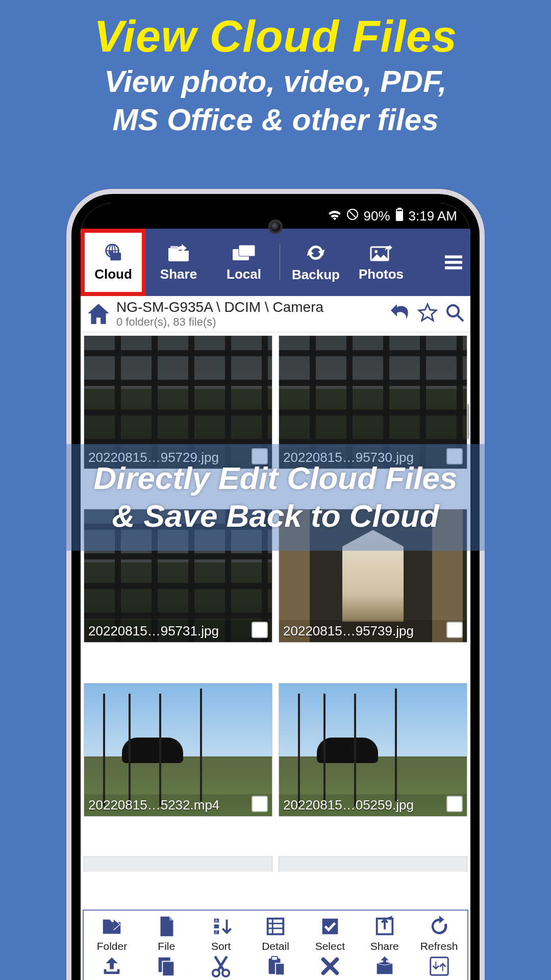  What do you see at coordinates (221, 934) in the screenshot?
I see `tool-sort: AZ Sort` at bounding box center [221, 934].